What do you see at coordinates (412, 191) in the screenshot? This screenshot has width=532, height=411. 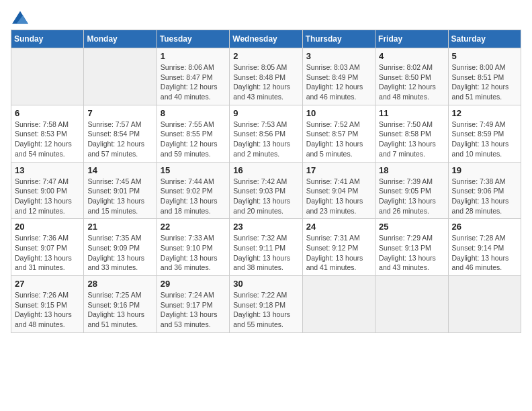 I see `calendar-cell: 18Sunrise: 7:39 AMSunset: 9:05 PMDayligh…` at bounding box center [412, 191].